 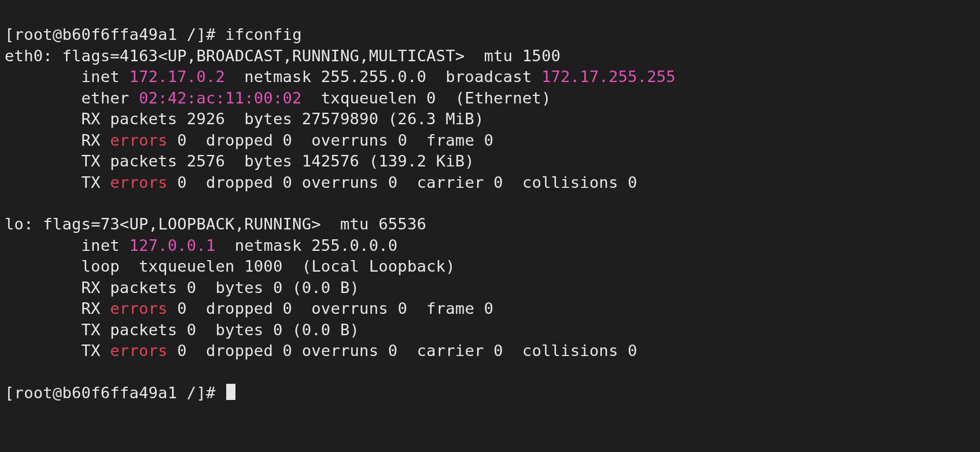 What do you see at coordinates (570, 183) in the screenshot?
I see `label-collisions: collisions` at bounding box center [570, 183].